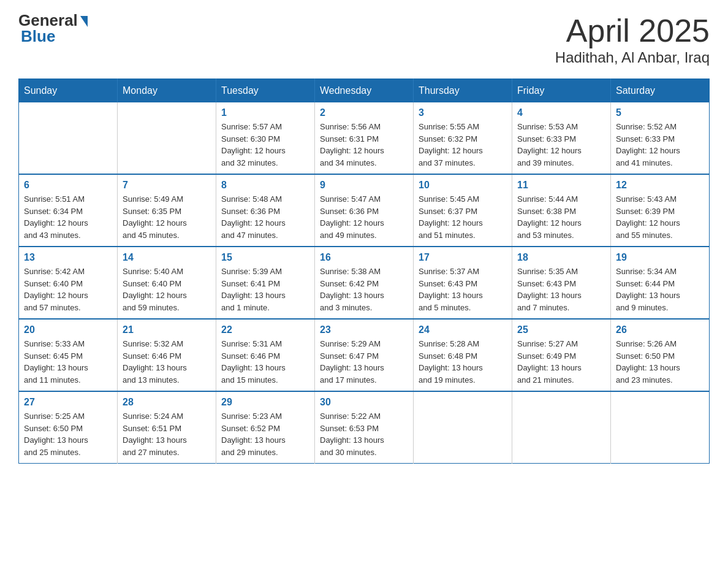 Image resolution: width=728 pixels, height=563 pixels. Describe the element at coordinates (364, 427) in the screenshot. I see `calendar-cell: 30Sunrise: 5:22 AM Sunset: 6:53 PM Dayli…` at that location.